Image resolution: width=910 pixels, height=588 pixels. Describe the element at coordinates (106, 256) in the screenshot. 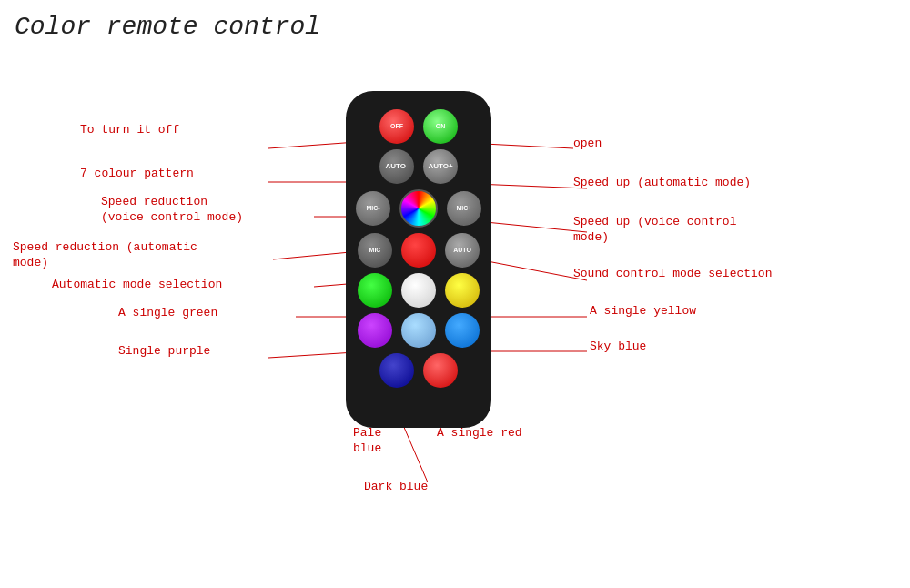

I see `label-speed-reduction-auto: Speed reduction (automaticmode)` at that location.